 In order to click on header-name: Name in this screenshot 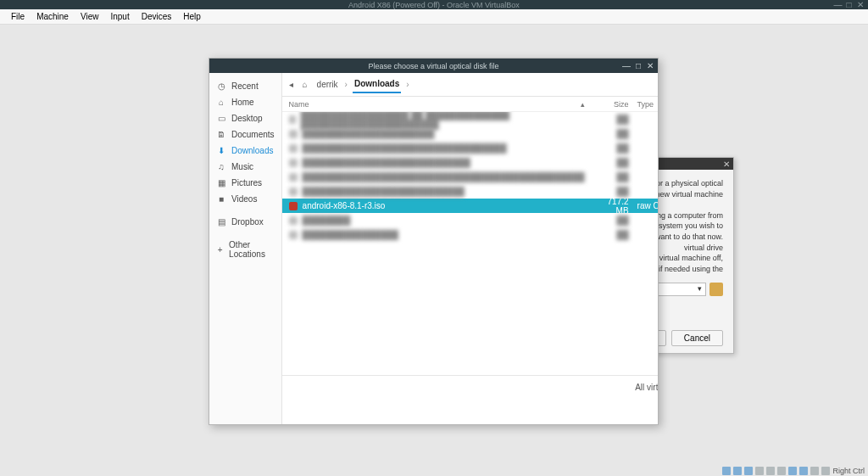, I will do `click(431, 104)`.